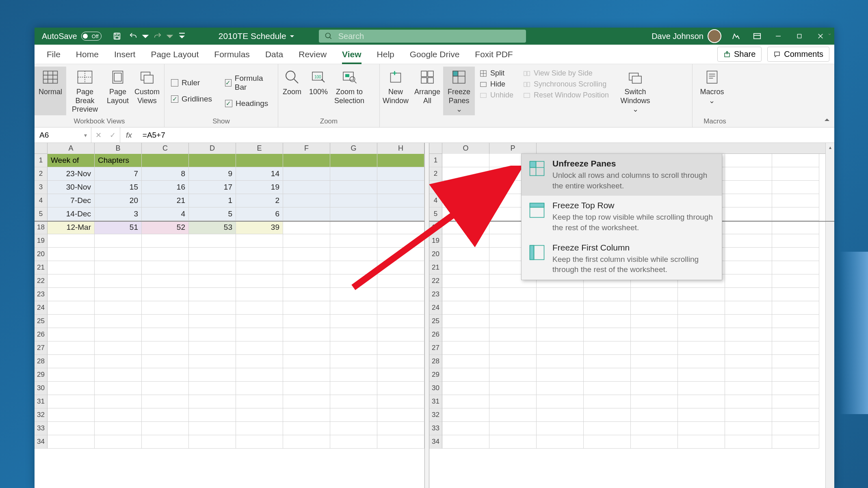 The width and height of the screenshot is (868, 488). Describe the element at coordinates (85, 91) in the screenshot. I see `page-break-preview-button: Page BreakPreview` at that location.